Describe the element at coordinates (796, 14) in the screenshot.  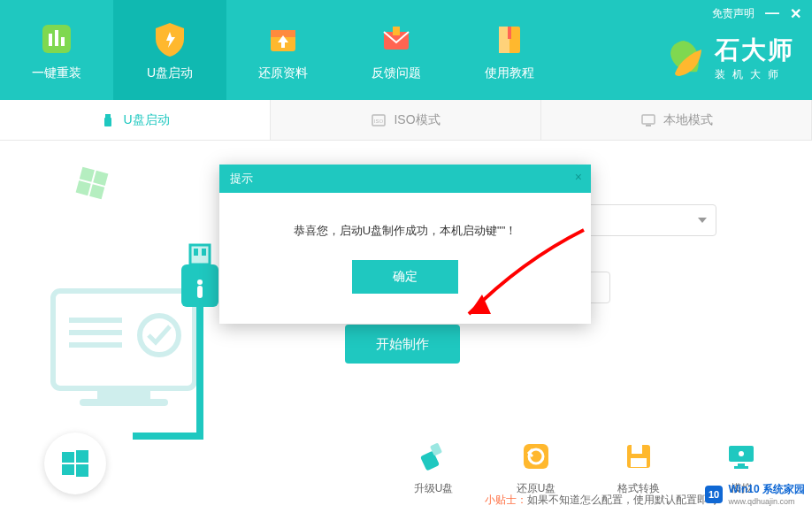
I see `close-button: ✕` at that location.